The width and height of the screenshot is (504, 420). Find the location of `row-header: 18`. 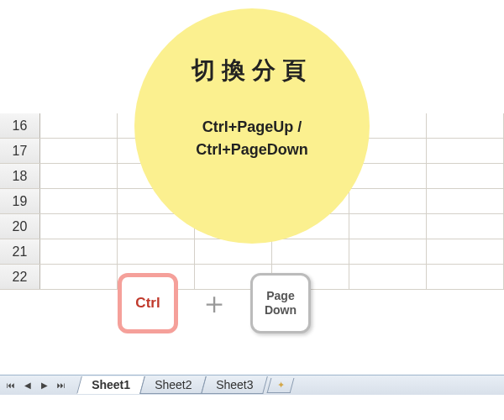

row-header: 18 is located at coordinates (20, 176).